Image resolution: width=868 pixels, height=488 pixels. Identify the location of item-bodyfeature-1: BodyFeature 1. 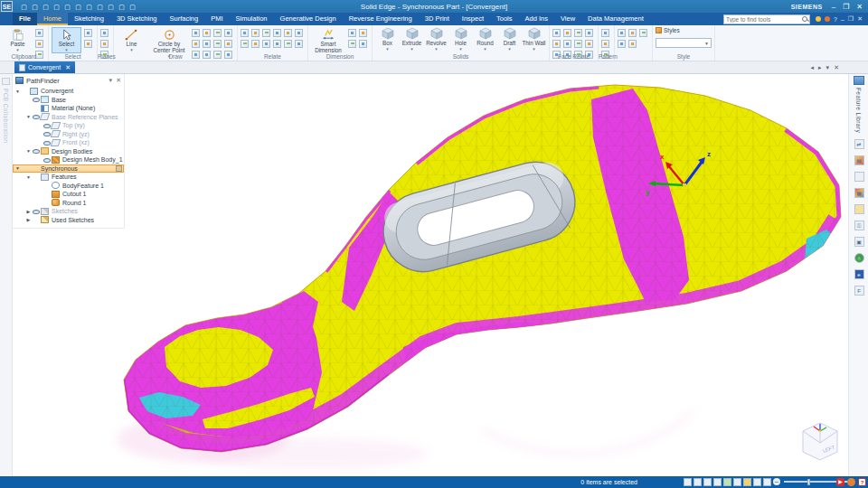
(69, 186).